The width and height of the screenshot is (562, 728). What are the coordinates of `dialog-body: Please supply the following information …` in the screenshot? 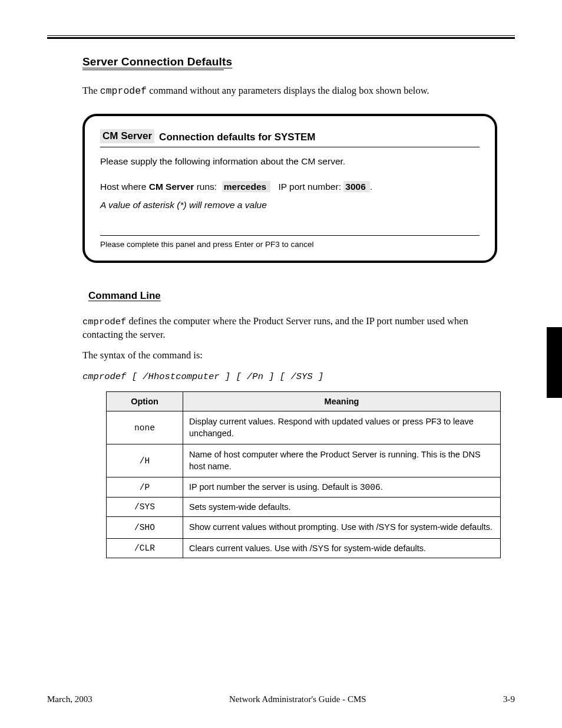 It's located at (290, 203).